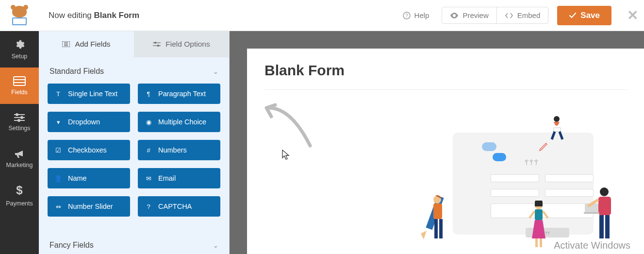  Describe the element at coordinates (72, 245) in the screenshot. I see `section-title: Fancy Fields` at that location.